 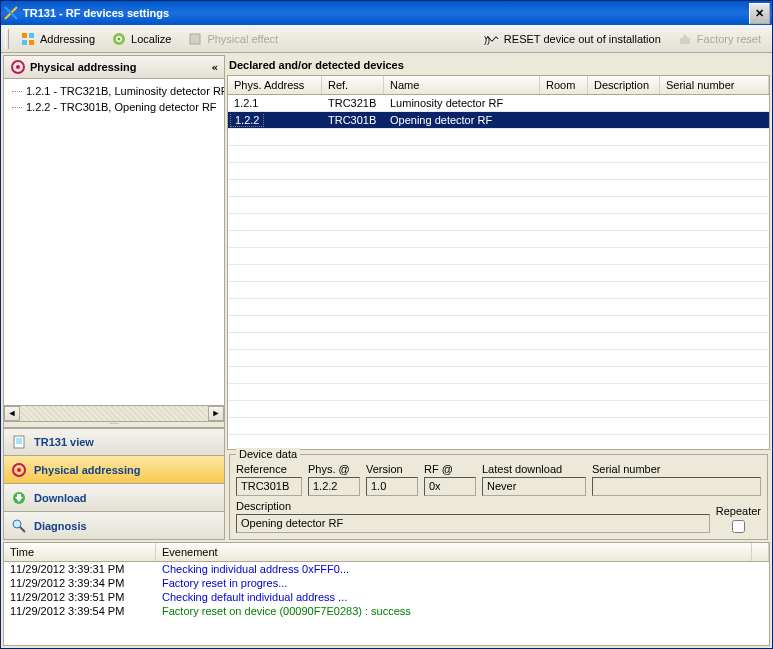 I want to click on localize-button: Localize, so click(x=141, y=39).